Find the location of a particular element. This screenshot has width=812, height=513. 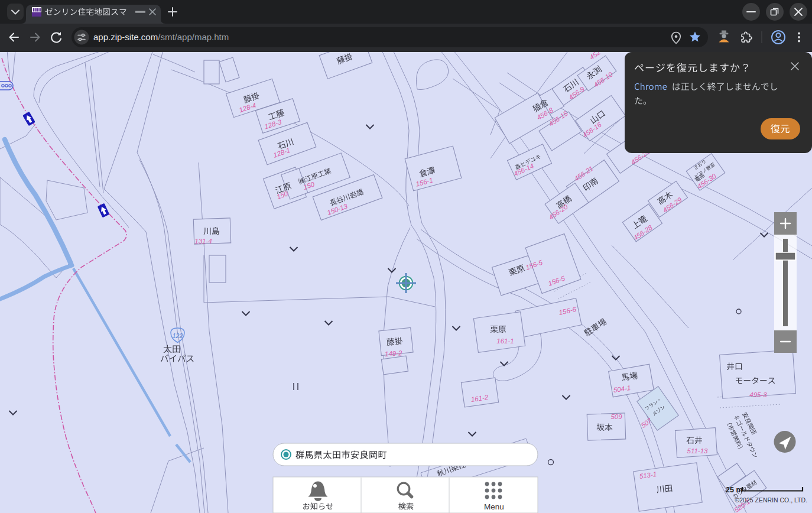

svg-text: 495-3 is located at coordinates (758, 395).